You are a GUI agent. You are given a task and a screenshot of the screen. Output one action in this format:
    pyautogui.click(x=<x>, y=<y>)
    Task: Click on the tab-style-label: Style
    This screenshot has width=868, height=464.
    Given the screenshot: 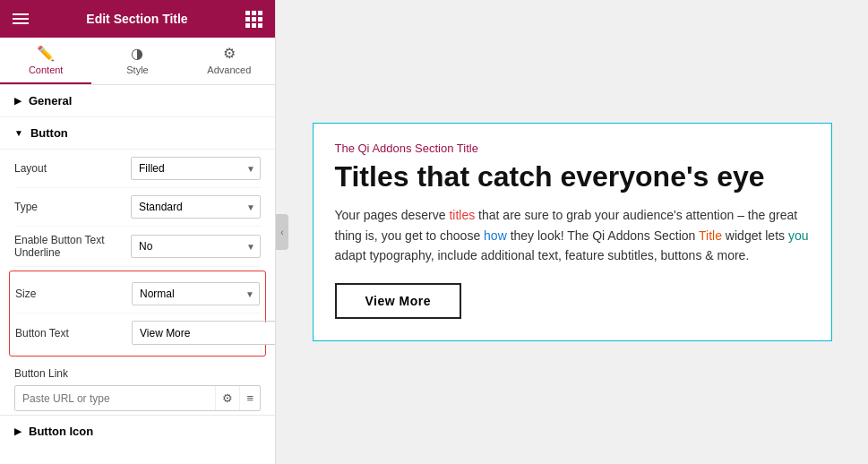 What is the action you would take?
    pyautogui.click(x=137, y=70)
    